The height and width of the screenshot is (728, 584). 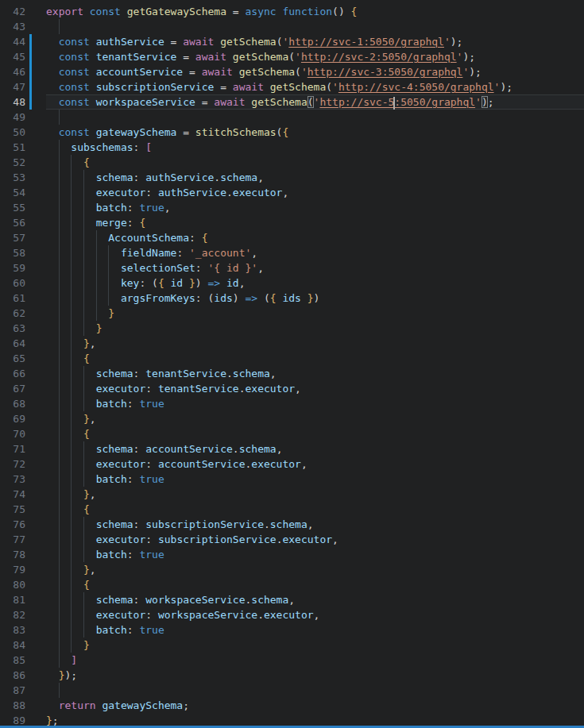 What do you see at coordinates (13, 510) in the screenshot?
I see `line-number: 75` at bounding box center [13, 510].